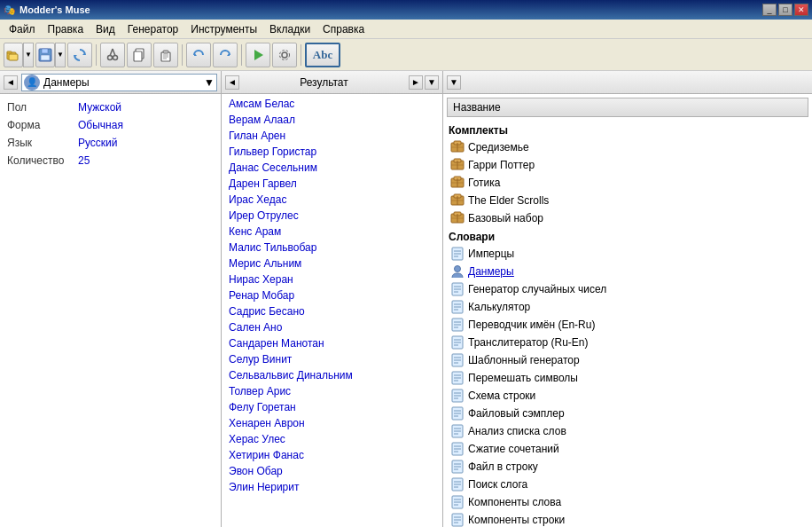 Image resolution: width=812 pixels, height=527 pixels. I want to click on middle-nav-dropdown: ▼, so click(432, 83).